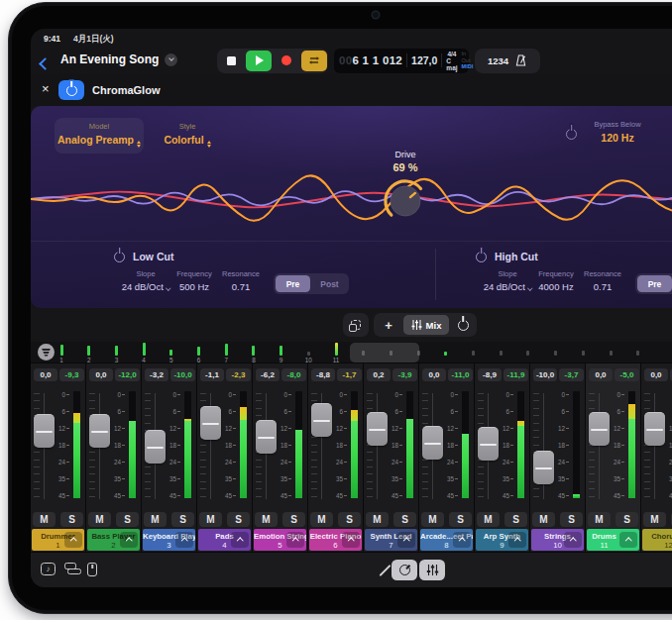  Describe the element at coordinates (391, 540) in the screenshot. I see `track-name-block: Synth Lead 7` at that location.